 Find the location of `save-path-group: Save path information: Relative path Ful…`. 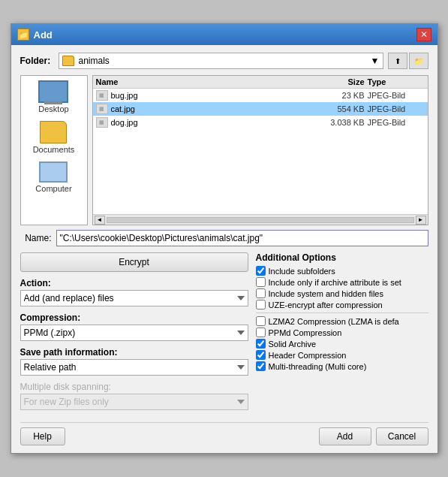

save-path-group: Save path information: Relative path Ful… is located at coordinates (134, 361).